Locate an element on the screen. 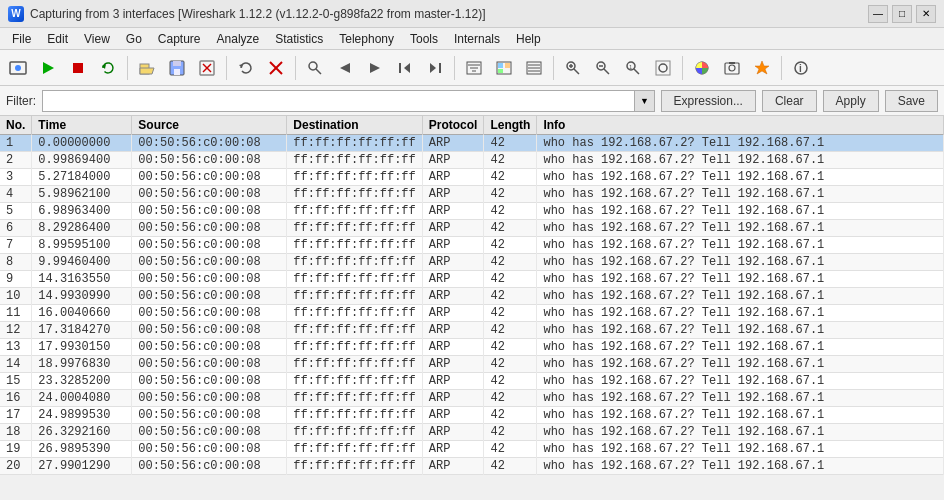 The width and height of the screenshot is (944, 500). find-button is located at coordinates (315, 68).